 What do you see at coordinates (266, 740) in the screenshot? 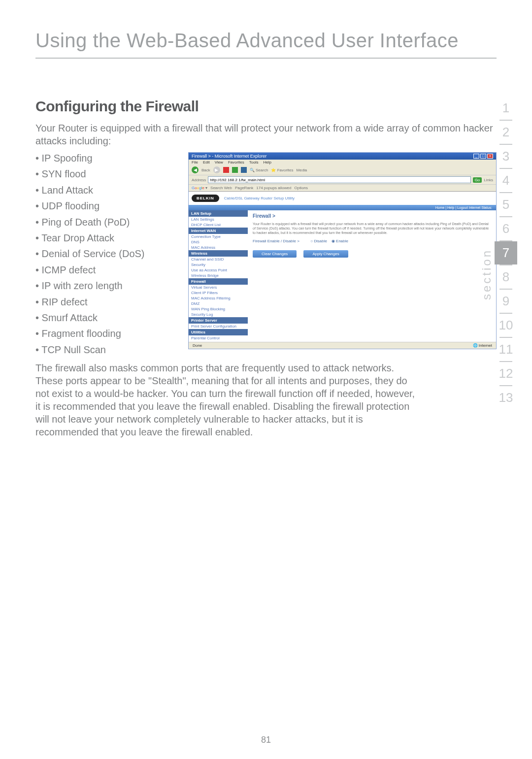
I see `page-number: 81` at bounding box center [266, 740].